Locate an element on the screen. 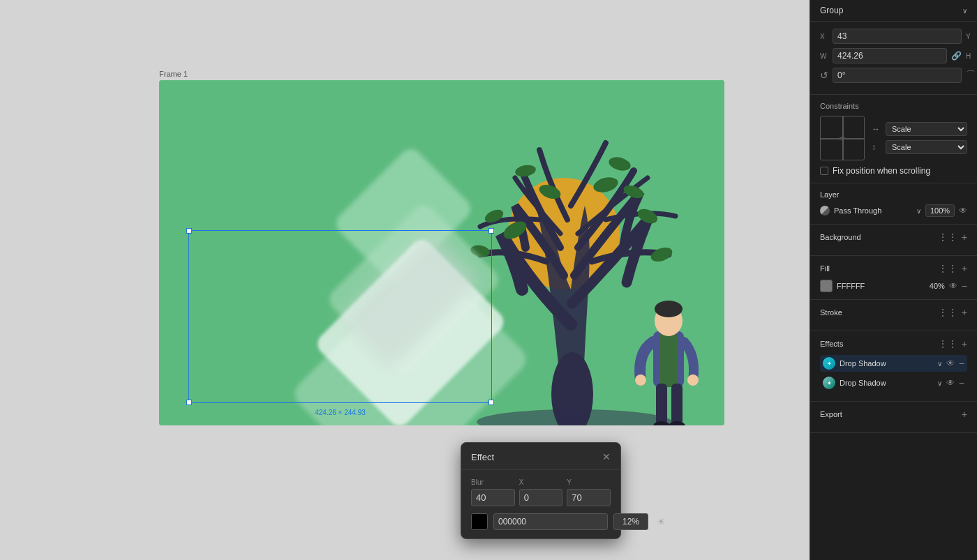  x-row: X is located at coordinates (890, 36).